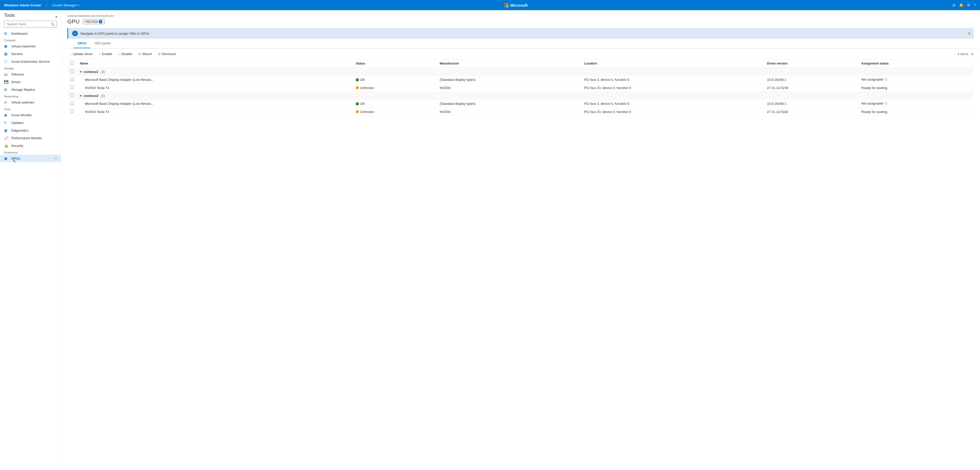  I want to click on sidebar-item-label: Performance Monitor, so click(34, 138).